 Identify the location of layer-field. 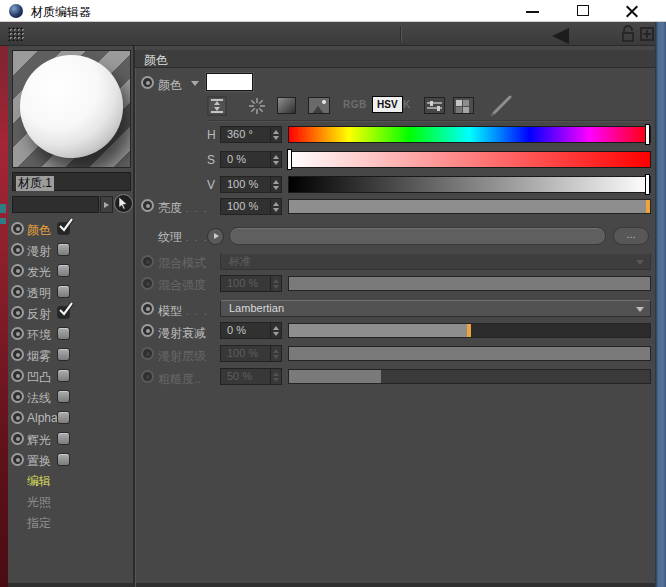
(56, 204).